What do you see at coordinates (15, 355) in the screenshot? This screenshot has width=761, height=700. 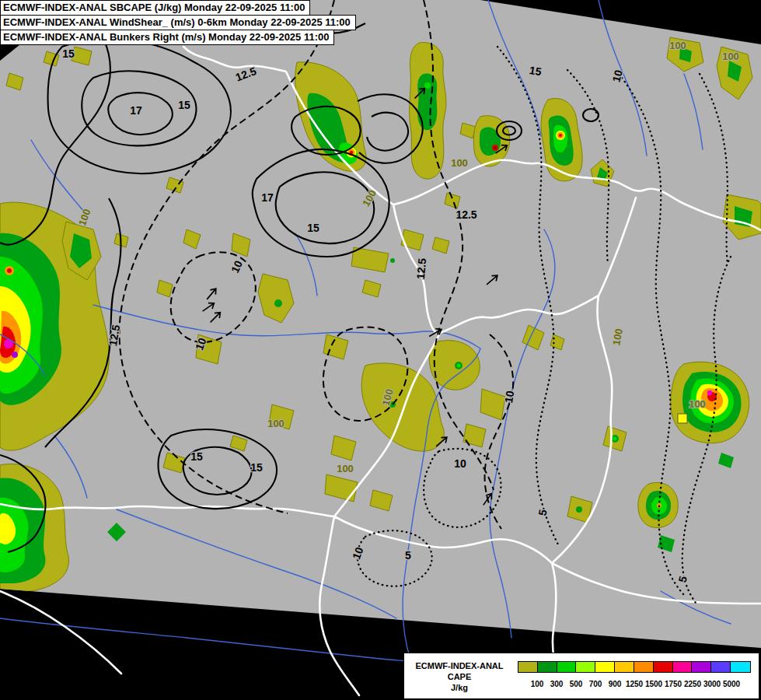 I see `cape-purple-core` at bounding box center [15, 355].